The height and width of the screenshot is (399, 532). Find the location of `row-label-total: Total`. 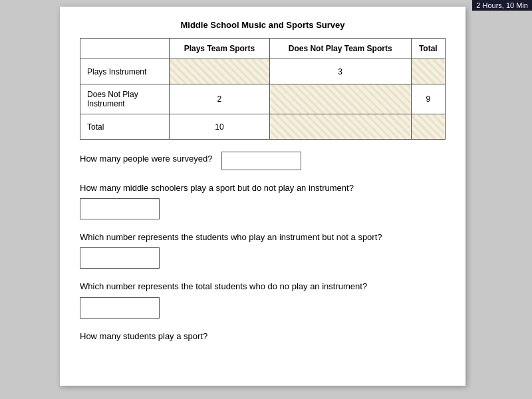

row-label-total: Total is located at coordinates (125, 127).